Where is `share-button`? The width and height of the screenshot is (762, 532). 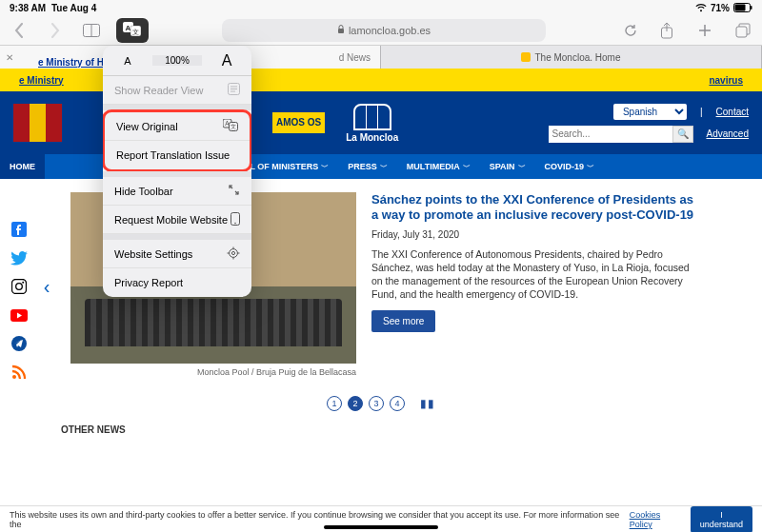 share-button is located at coordinates (667, 30).